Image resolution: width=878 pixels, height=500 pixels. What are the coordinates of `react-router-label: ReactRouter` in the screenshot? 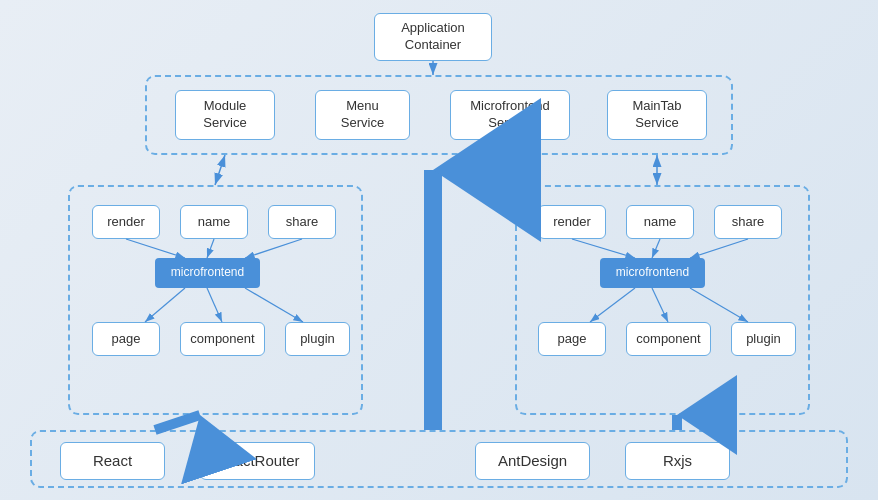 It's located at (257, 461).